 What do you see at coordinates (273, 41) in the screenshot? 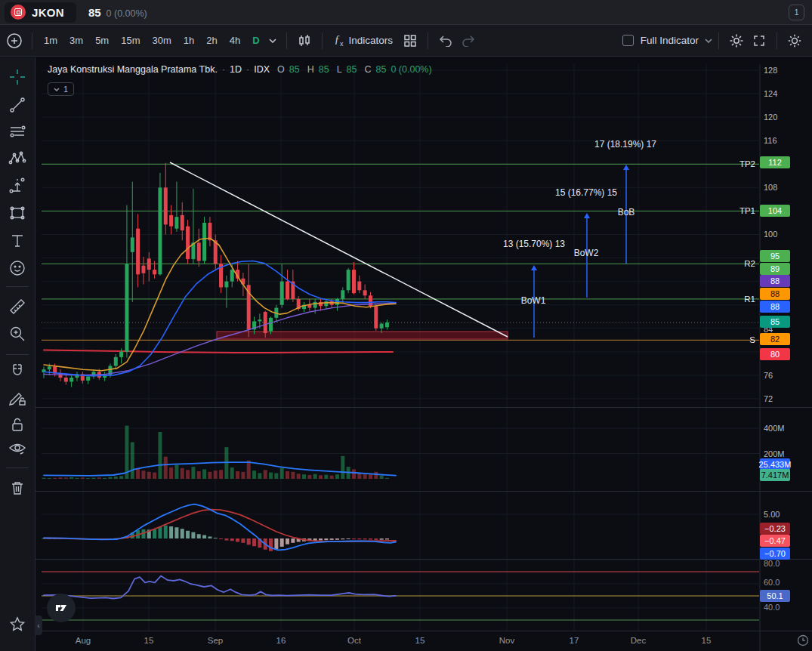
I see `interval-chevron-icon` at bounding box center [273, 41].